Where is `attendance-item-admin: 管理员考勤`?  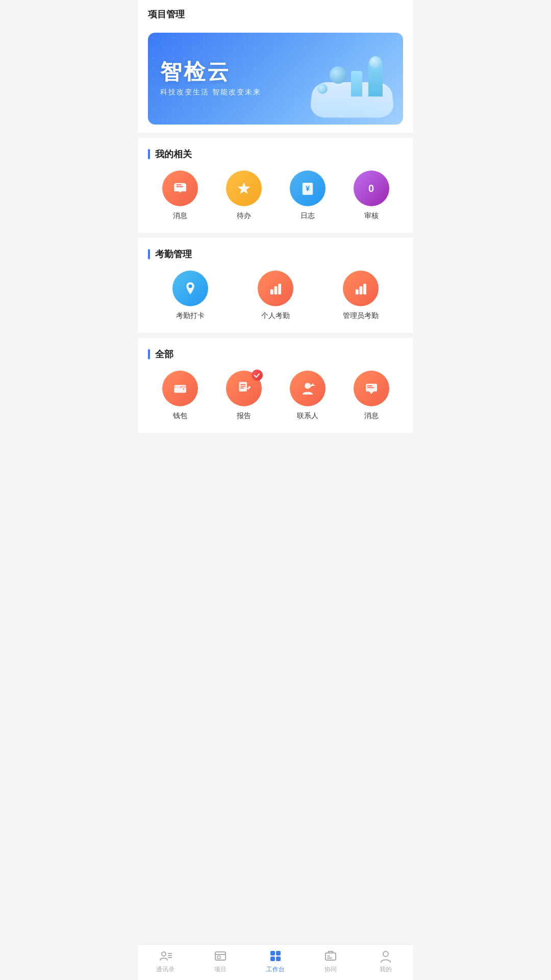 attendance-item-admin: 管理员考勤 is located at coordinates (360, 296).